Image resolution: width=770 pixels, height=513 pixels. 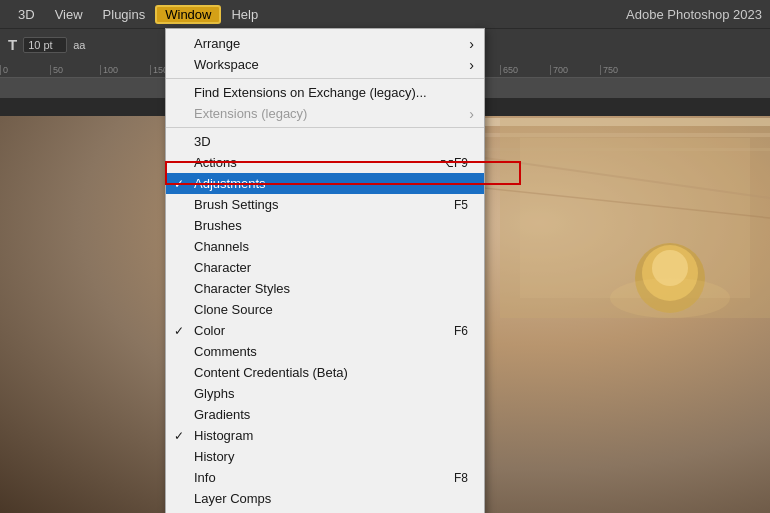 What do you see at coordinates (625, 70) in the screenshot?
I see `ruler-mark-750: 750` at bounding box center [625, 70].